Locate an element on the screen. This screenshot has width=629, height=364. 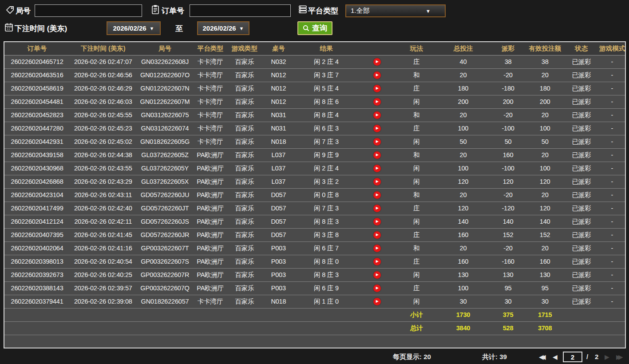
col-header-bet-time: 下注时间 (美东) is located at coordinates (103, 48).